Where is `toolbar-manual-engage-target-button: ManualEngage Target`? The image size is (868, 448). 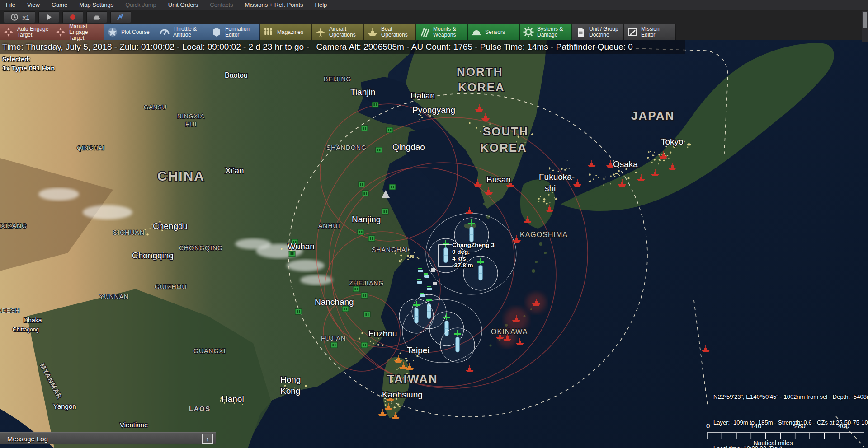 toolbar-manual-engage-target-button: ManualEngage Target is located at coordinates (78, 32).